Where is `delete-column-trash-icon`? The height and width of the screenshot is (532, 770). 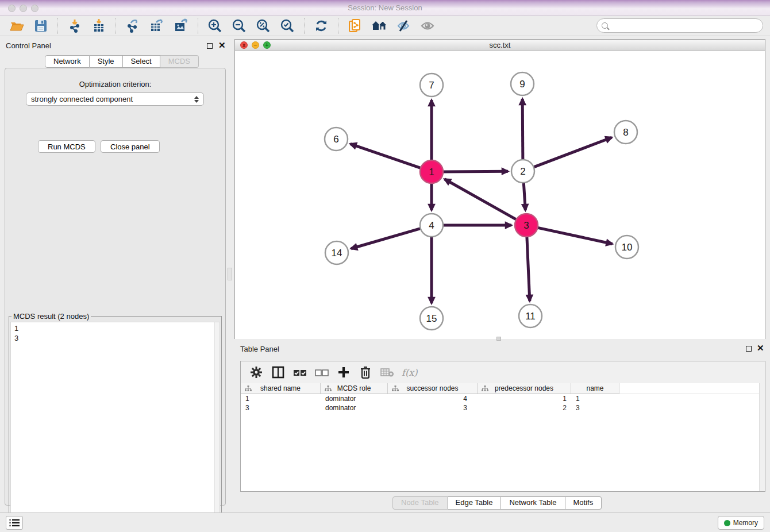 delete-column-trash-icon is located at coordinates (365, 372).